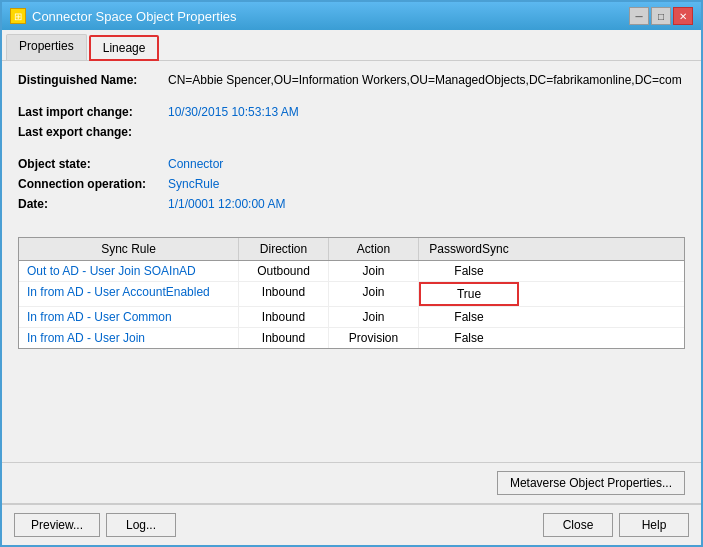 Image resolution: width=703 pixels, height=547 pixels. I want to click on cell-action-1: Join, so click(374, 294).